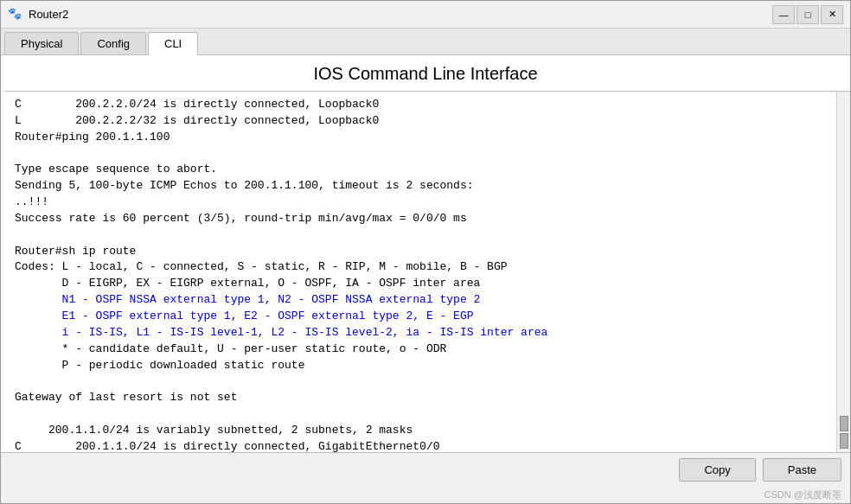  I want to click on bottom-bar: Copy Paste, so click(426, 469).